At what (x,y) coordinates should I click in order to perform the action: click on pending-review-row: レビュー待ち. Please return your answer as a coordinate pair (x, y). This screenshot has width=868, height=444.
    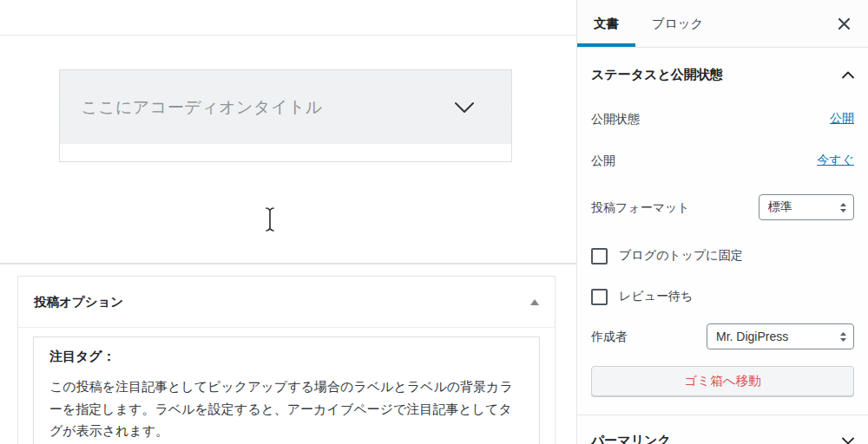
    Looking at the image, I should click on (722, 297).